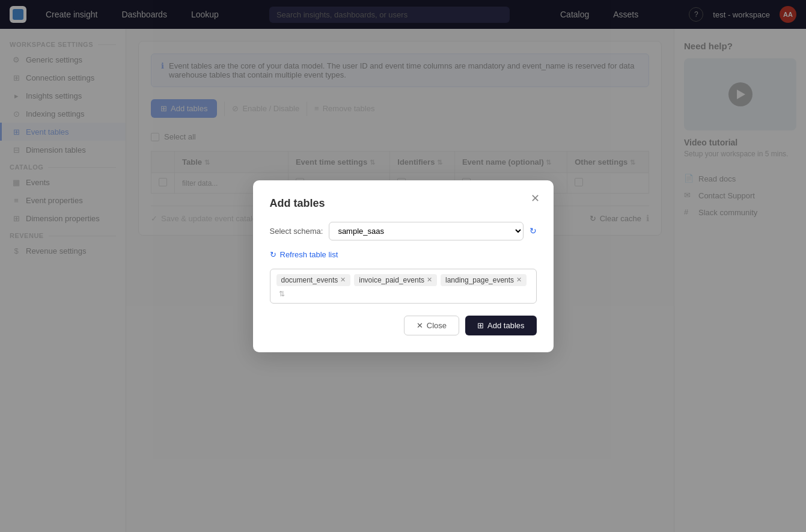  Describe the element at coordinates (395, 280) in the screenshot. I see `tag-invoice-paid-events: invoice_paid_events ✕` at that location.